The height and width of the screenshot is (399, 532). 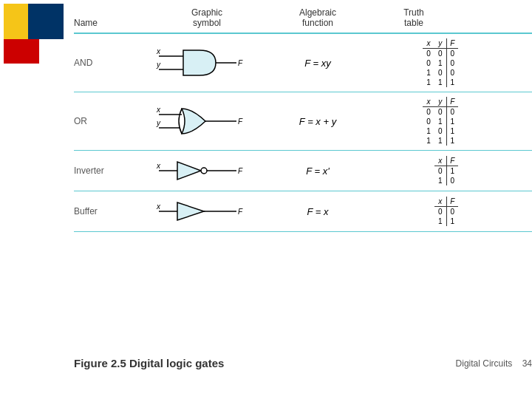 I want to click on figure-caption: Figure 2.5 Digital logic gates, so click(x=149, y=364).